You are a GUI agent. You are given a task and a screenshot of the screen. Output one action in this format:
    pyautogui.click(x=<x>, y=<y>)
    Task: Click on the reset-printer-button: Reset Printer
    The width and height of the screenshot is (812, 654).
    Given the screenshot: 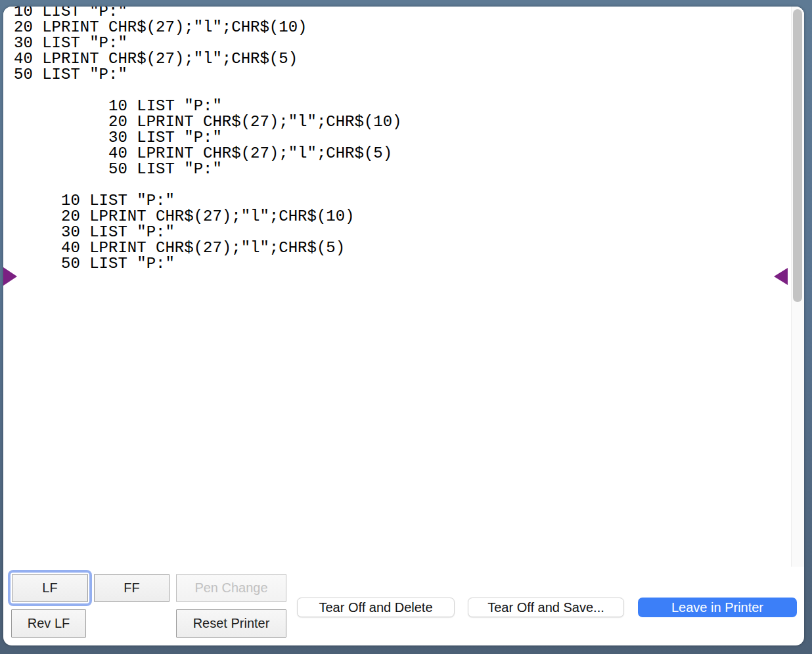 What is the action you would take?
    pyautogui.click(x=231, y=624)
    